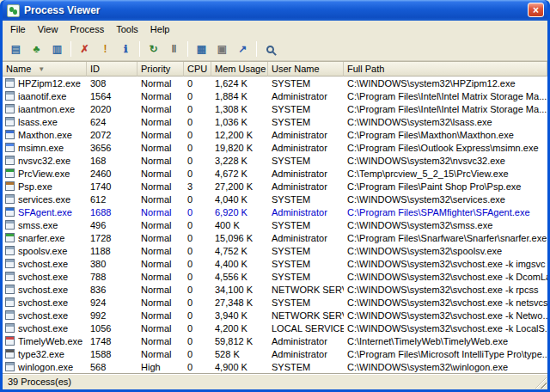  Describe the element at coordinates (240, 277) in the screenshot. I see `process-mem: 4,556 K` at that location.